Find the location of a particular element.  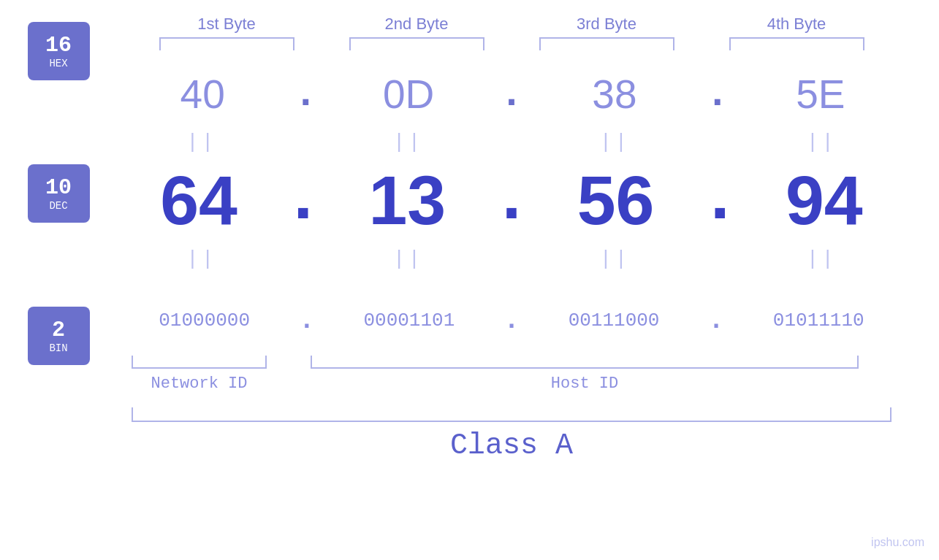

sep1-byte2: || is located at coordinates (408, 142).